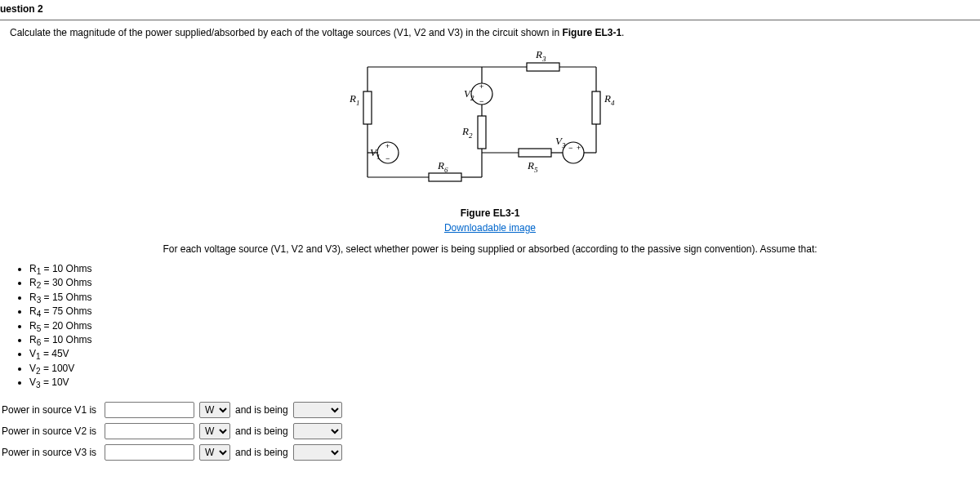  What do you see at coordinates (490, 213) in the screenshot?
I see `figure-caption: Figure EL3-1` at bounding box center [490, 213].